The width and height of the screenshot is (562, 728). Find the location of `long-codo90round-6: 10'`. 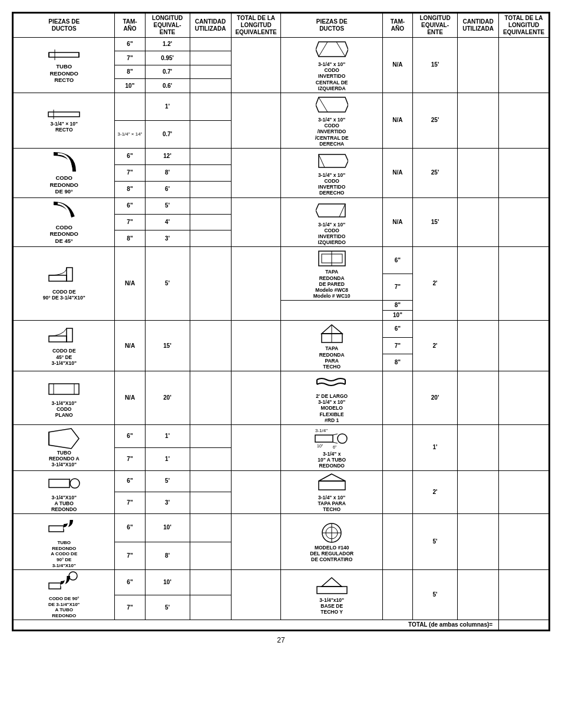

long-codo90round-6: 10' is located at coordinates (167, 582).